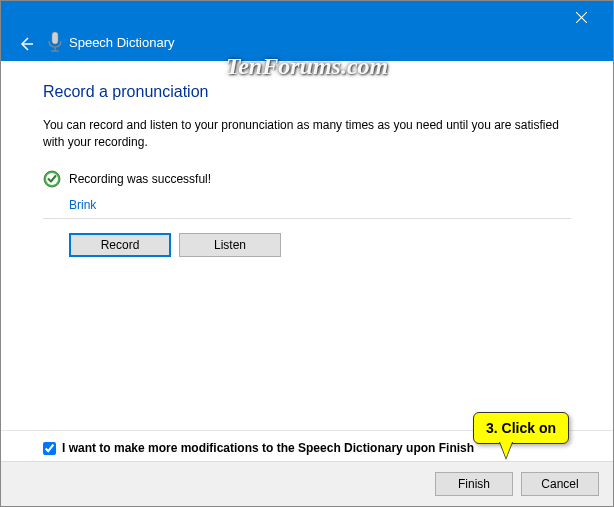 The height and width of the screenshot is (507, 614). What do you see at coordinates (50, 448) in the screenshot?
I see `more-modifications-checkbox` at bounding box center [50, 448].